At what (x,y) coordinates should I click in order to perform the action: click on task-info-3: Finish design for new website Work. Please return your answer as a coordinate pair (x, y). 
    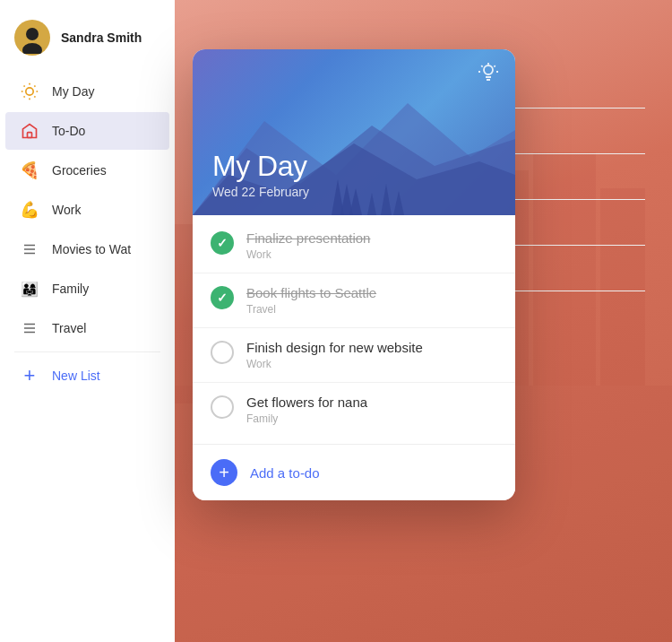
    Looking at the image, I should click on (335, 355).